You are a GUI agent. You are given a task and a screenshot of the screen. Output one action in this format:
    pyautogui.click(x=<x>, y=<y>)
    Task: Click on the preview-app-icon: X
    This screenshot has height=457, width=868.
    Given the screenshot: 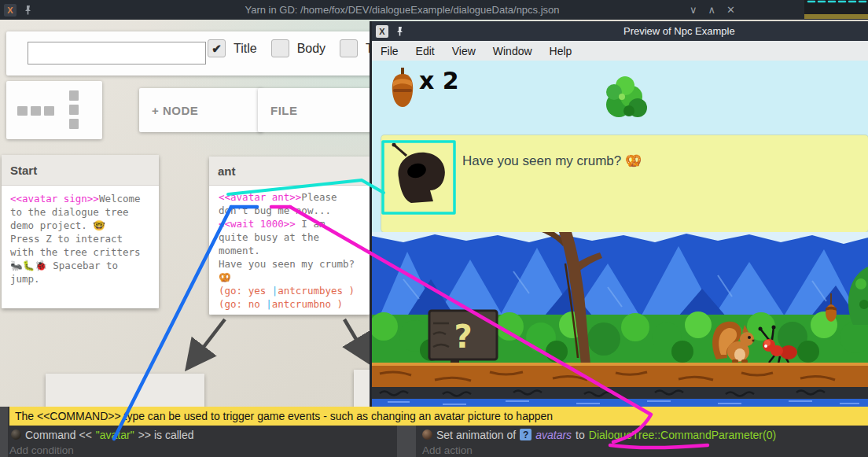 What is the action you would take?
    pyautogui.click(x=382, y=31)
    